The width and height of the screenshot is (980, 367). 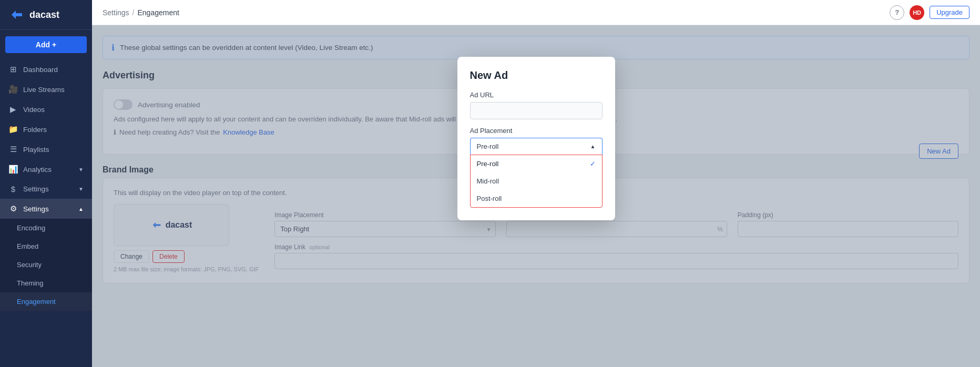 What do you see at coordinates (13, 89) in the screenshot?
I see `live-streams-icon: 🎥` at bounding box center [13, 89].